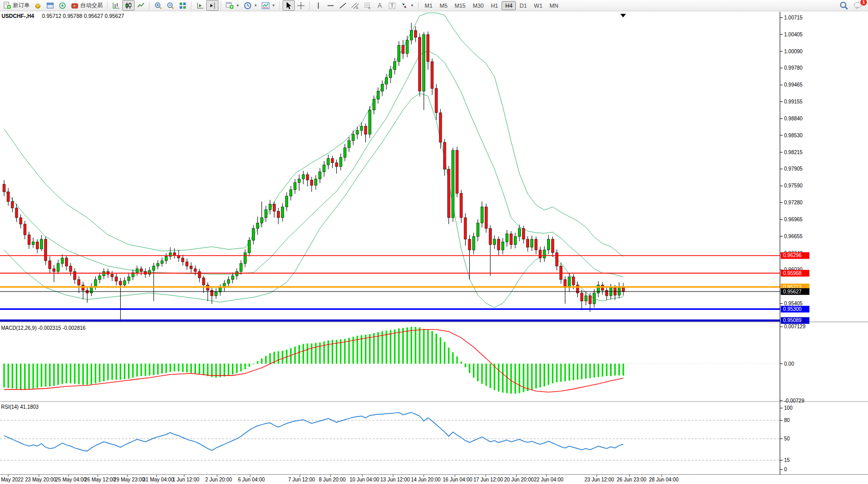  Describe the element at coordinates (318, 5) in the screenshot. I see `vertical-line-button` at that location.